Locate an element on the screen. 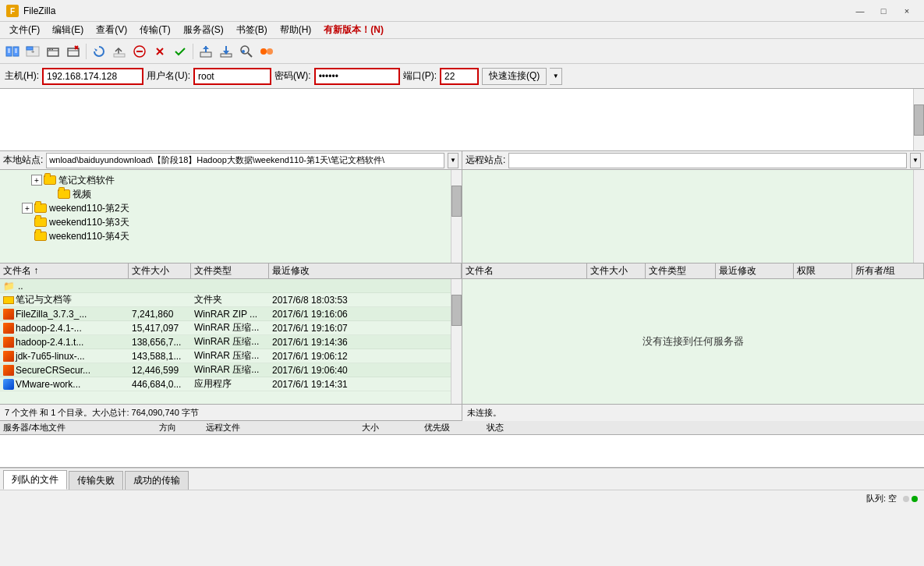 The image size is (924, 566). local-tree: + 笔记文档软件 视频 + weekend110-第2天 weekend110-… is located at coordinates (231, 217).